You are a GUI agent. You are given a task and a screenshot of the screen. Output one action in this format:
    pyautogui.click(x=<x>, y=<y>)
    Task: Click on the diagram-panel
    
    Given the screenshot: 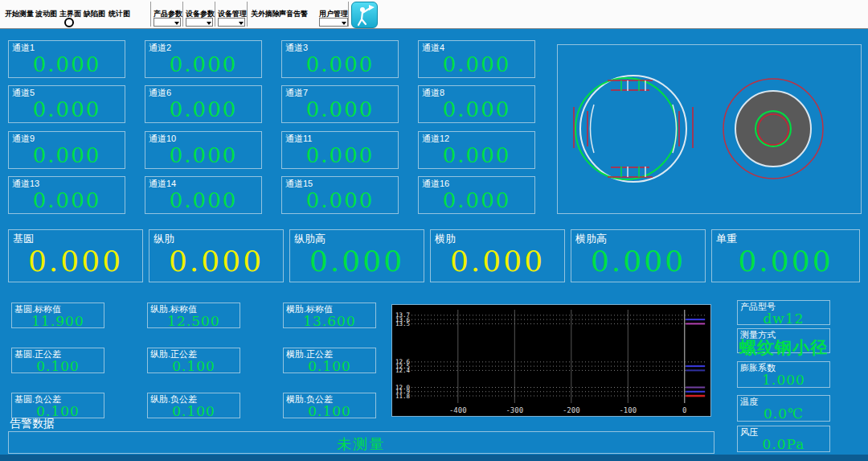 What is the action you would take?
    pyautogui.click(x=709, y=129)
    